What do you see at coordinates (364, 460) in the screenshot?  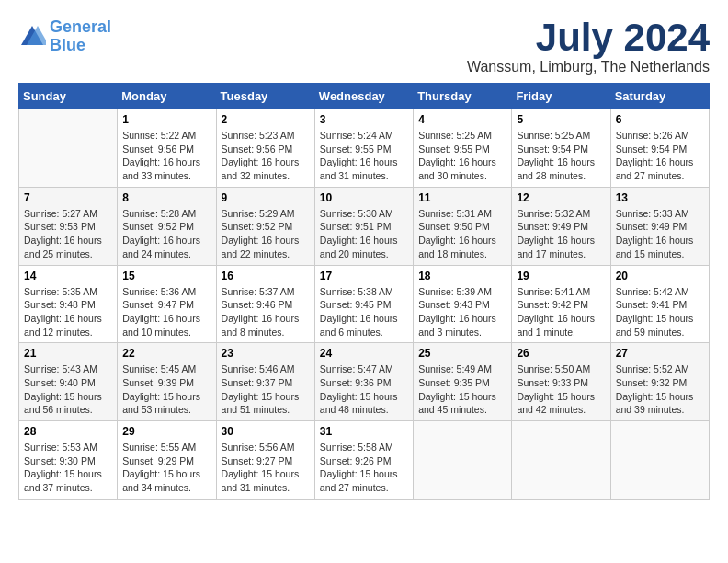 I see `calendar-cell: 31Sunrise: 5:58 AM Sunset: 9:26 PM Dayli…` at bounding box center [364, 460].